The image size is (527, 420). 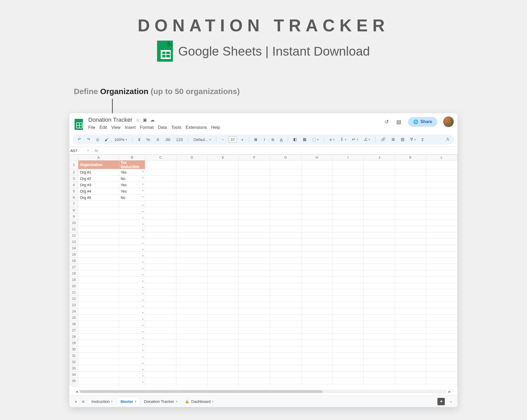 What do you see at coordinates (161, 274) in the screenshot?
I see `cell-C18` at bounding box center [161, 274].